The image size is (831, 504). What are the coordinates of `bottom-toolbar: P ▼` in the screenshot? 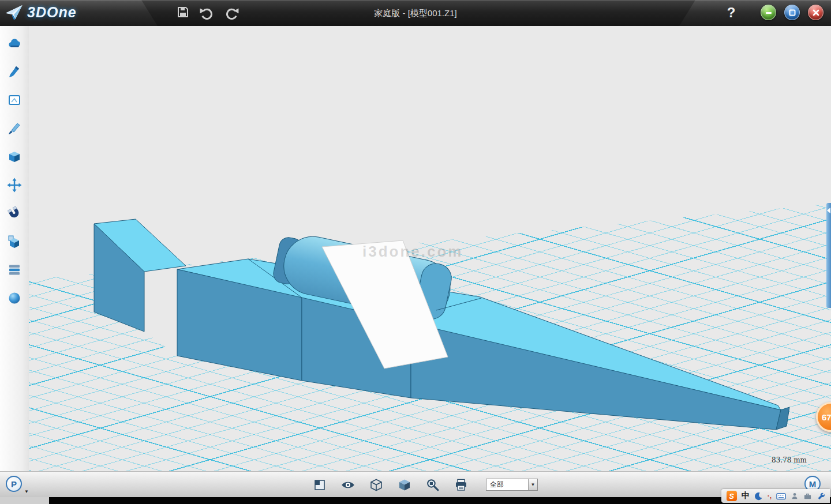 It's located at (415, 484).